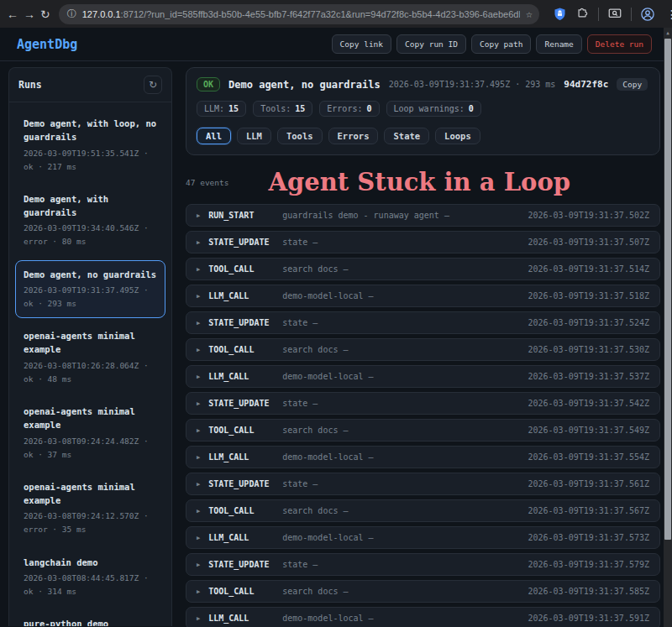  Describe the element at coordinates (432, 44) in the screenshot. I see `copy-run-id-button: Copy run ID` at that location.